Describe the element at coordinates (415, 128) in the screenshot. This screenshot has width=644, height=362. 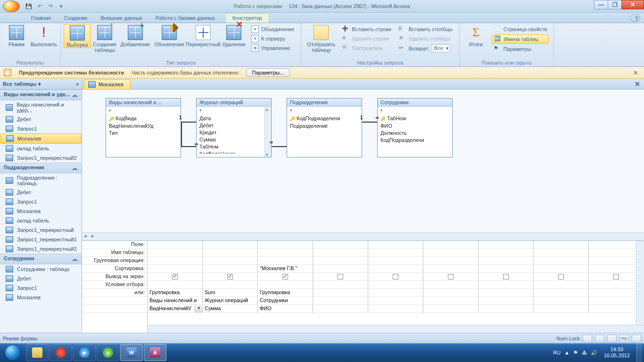
I see `table-box-4: Сотрудники * ТабНом ФИО Должность КодПод…` at that location.